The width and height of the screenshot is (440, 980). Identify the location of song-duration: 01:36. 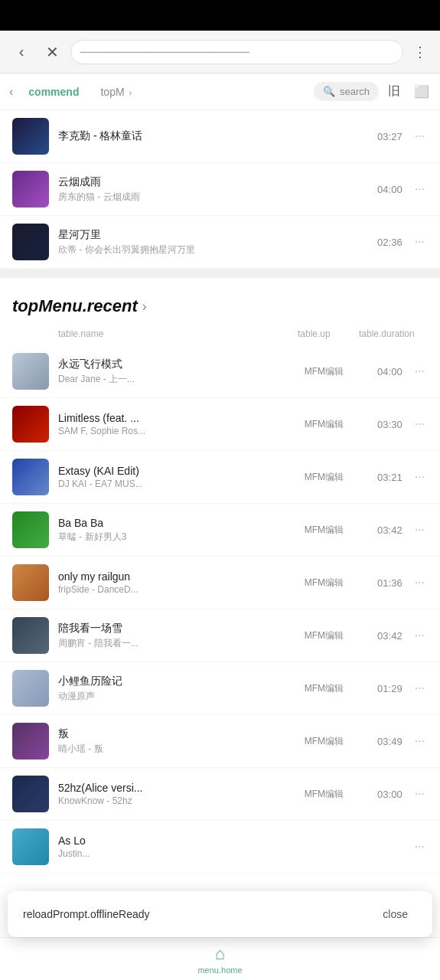
(385, 583).